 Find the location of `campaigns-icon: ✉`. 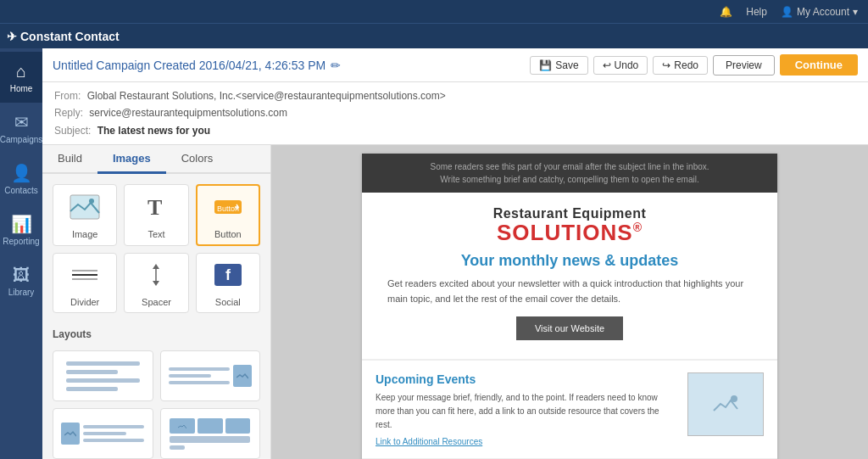

campaigns-icon: ✉ is located at coordinates (22, 122).